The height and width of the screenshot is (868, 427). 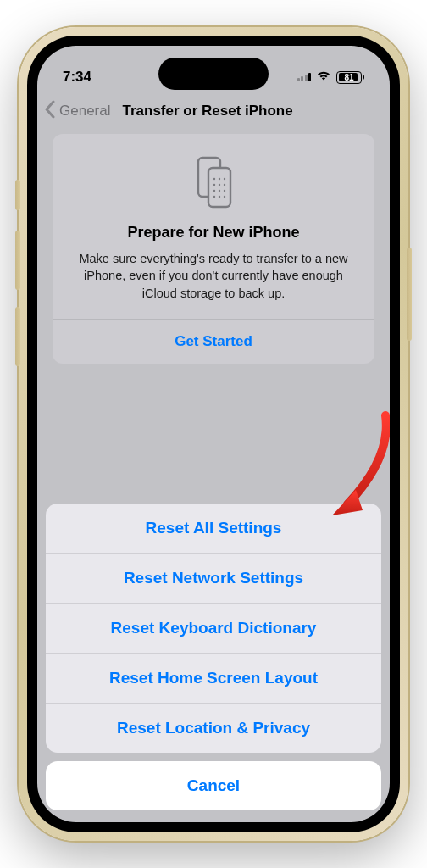 What do you see at coordinates (18, 337) in the screenshot?
I see `volume-down-button` at bounding box center [18, 337].